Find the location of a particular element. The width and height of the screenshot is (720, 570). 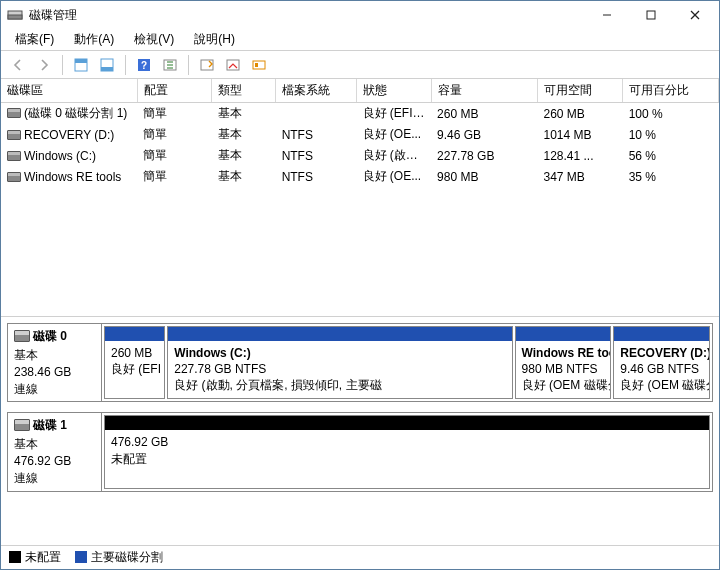

table-cell: 227.78 GB is located at coordinates (484, 156).